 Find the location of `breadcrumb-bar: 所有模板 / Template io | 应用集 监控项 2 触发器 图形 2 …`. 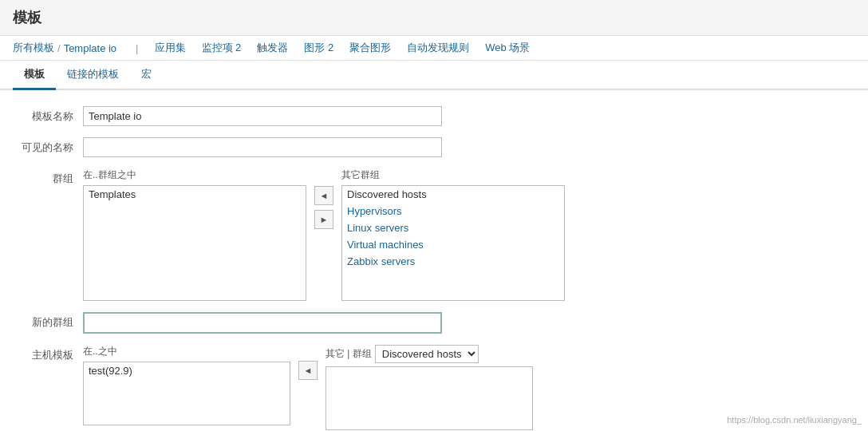

breadcrumb-bar: 所有模板 / Template io | 应用集 监控项 2 触发器 图形 2 … is located at coordinates (434, 48).